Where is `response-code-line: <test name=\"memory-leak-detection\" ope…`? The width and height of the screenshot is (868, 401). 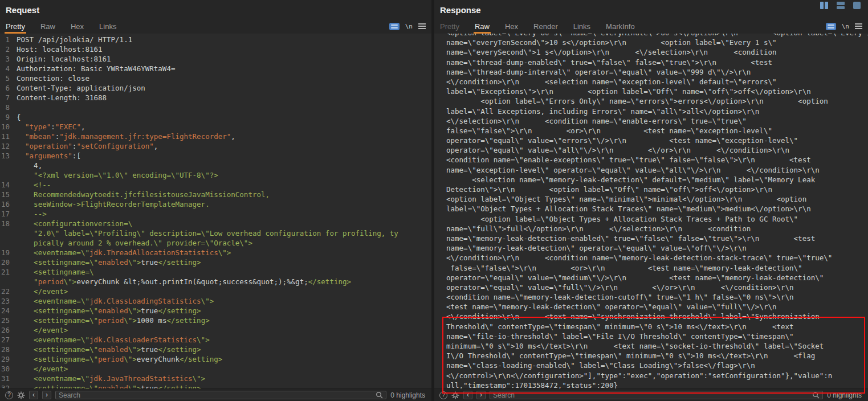 response-code-line: <test name=\"memory-leak-detection\" ope… is located at coordinates (657, 306).